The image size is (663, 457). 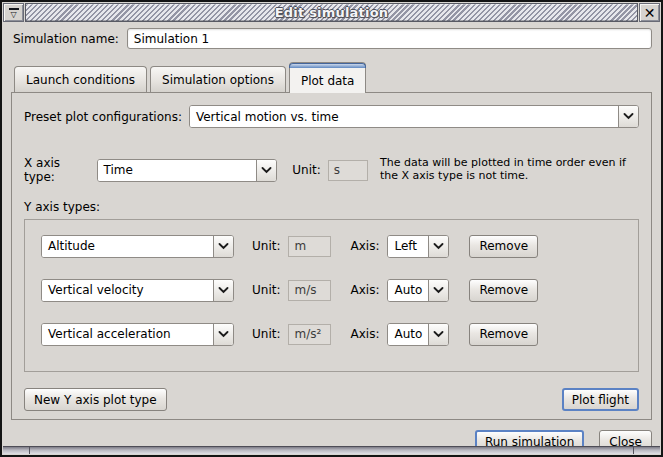 What do you see at coordinates (138, 246) in the screenshot?
I see `y-axis-type-select: Altitude` at bounding box center [138, 246].